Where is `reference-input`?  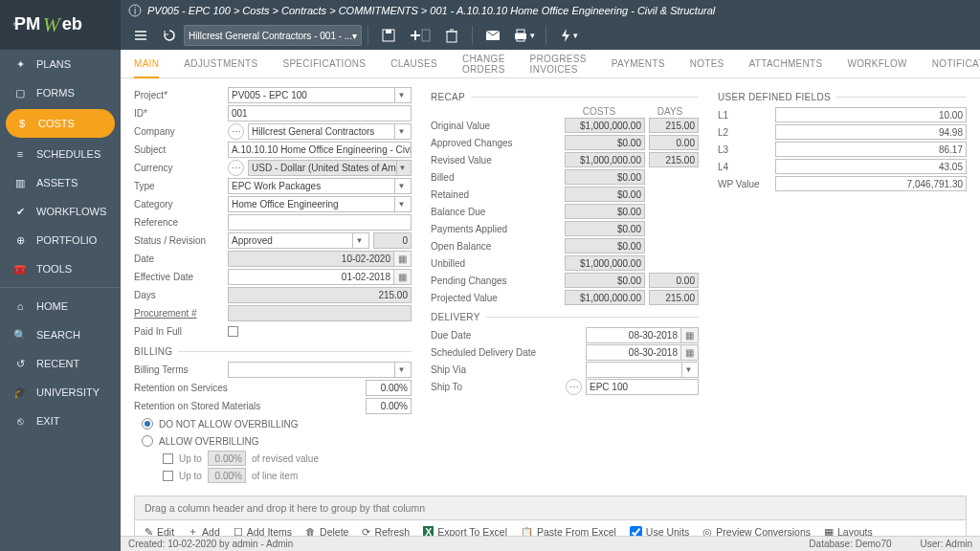 reference-input is located at coordinates (320, 222).